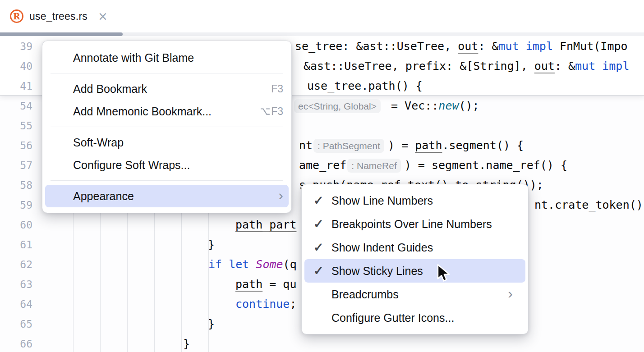 The height and width of the screenshot is (352, 644). Describe the element at coordinates (143, 112) in the screenshot. I see `menu-item-label: Add Mnemonic Bookmark...` at that location.